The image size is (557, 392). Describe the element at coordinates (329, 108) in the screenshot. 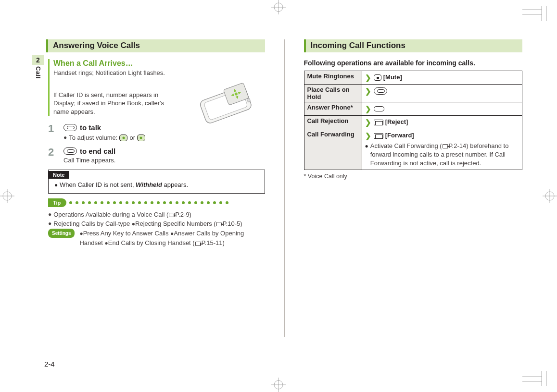

I see `func-name: Answer Phone` at that location.